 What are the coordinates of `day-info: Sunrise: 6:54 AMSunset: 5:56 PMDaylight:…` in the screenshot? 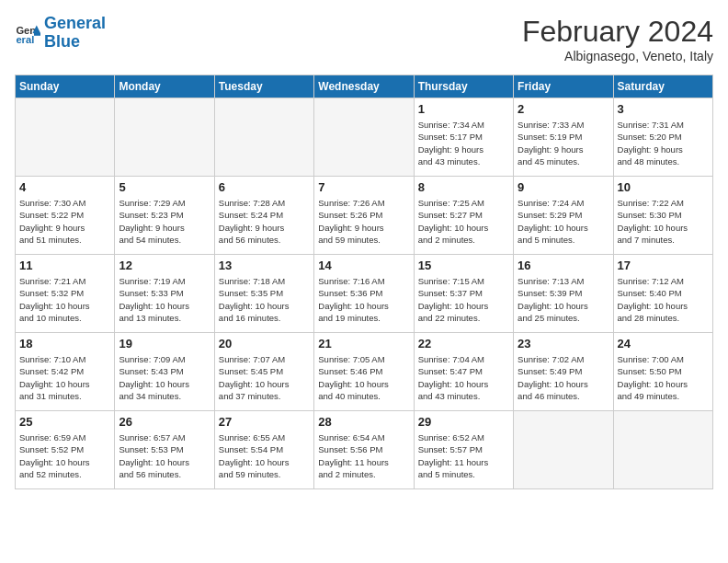 It's located at (364, 456).